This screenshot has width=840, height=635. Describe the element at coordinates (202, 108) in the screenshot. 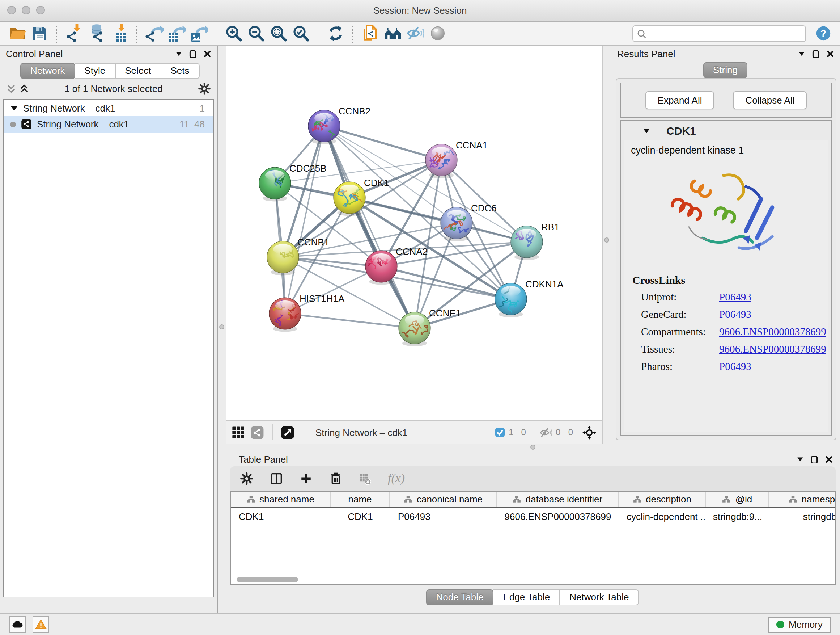

I see `network-collection-count: 1` at that location.